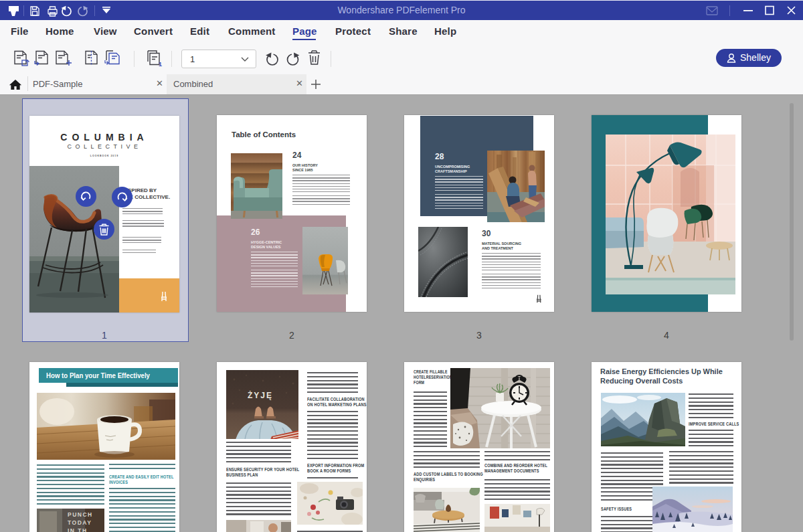  Describe the element at coordinates (161, 64) in the screenshot. I see `svg-text: 1` at that location.